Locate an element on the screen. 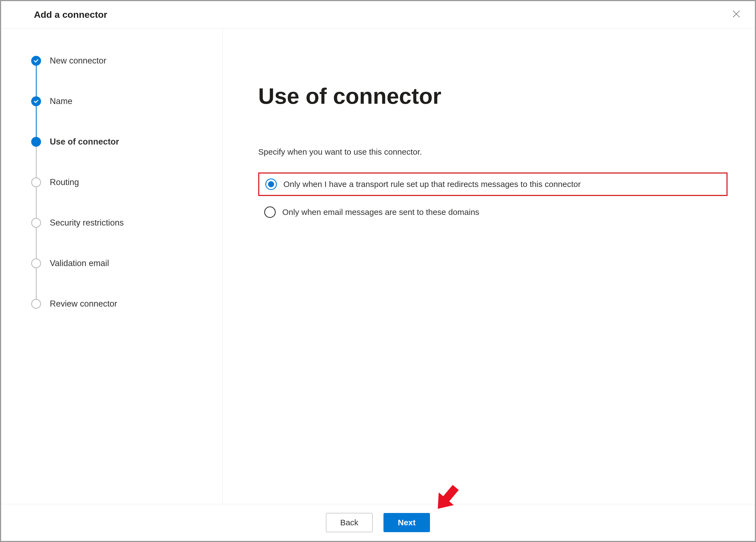 This screenshot has height=542, width=756. step-new-connector: New connector is located at coordinates (121, 61).